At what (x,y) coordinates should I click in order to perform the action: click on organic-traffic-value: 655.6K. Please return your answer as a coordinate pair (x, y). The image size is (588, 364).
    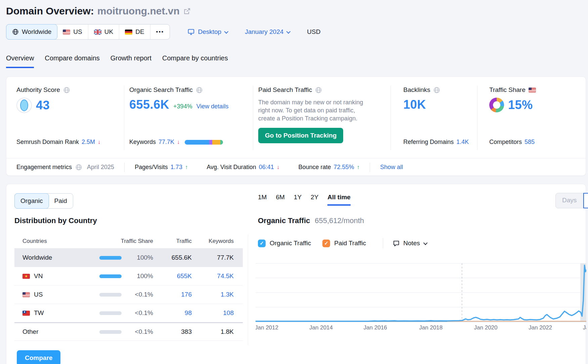
    Looking at the image, I should click on (149, 105).